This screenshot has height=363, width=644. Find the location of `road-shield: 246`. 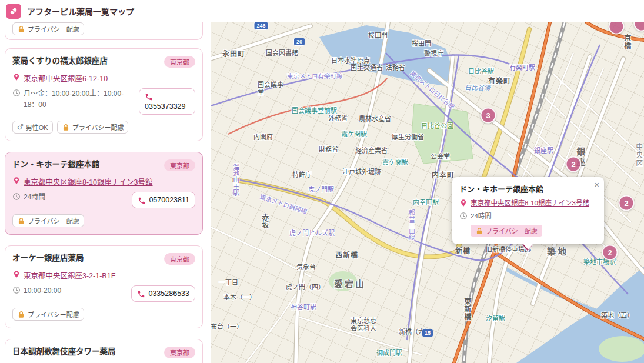

road-shield: 246 is located at coordinates (261, 26).